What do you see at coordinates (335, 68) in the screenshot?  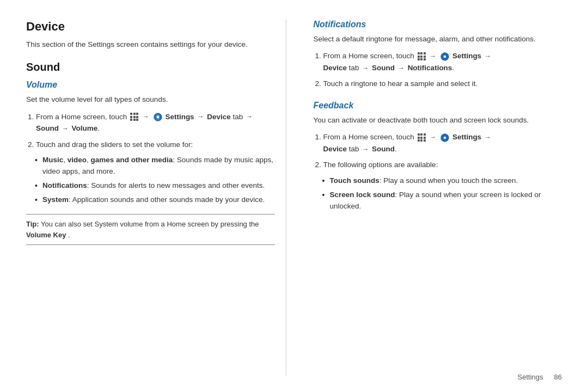 I see `device-tab-label-2: Device` at bounding box center [335, 68].